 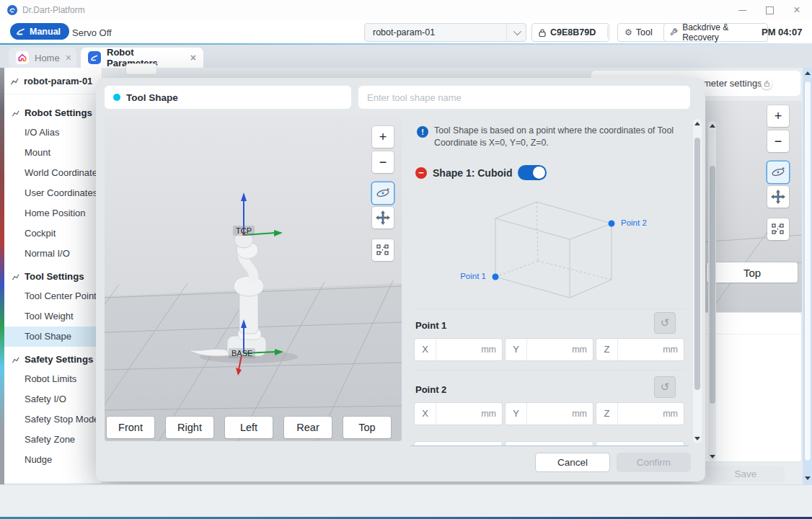 I want to click on sidebar-header: robot-param-01, so click(x=53, y=81).